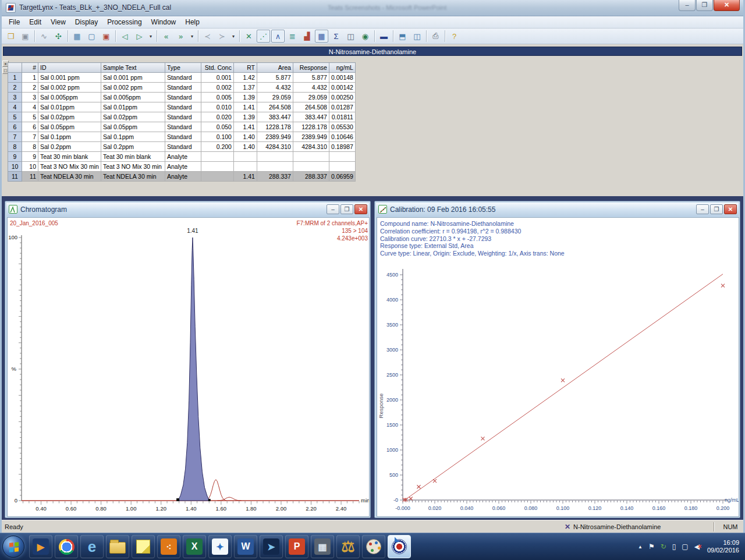  Describe the element at coordinates (342, 177) in the screenshot. I see `cell: 0.06959` at that location.